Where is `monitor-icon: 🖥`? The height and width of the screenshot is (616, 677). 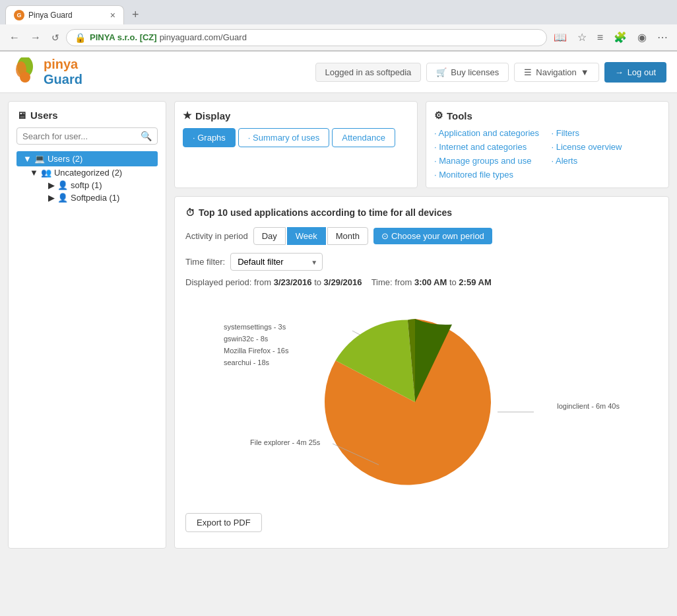 monitor-icon: 🖥 is located at coordinates (21, 115).